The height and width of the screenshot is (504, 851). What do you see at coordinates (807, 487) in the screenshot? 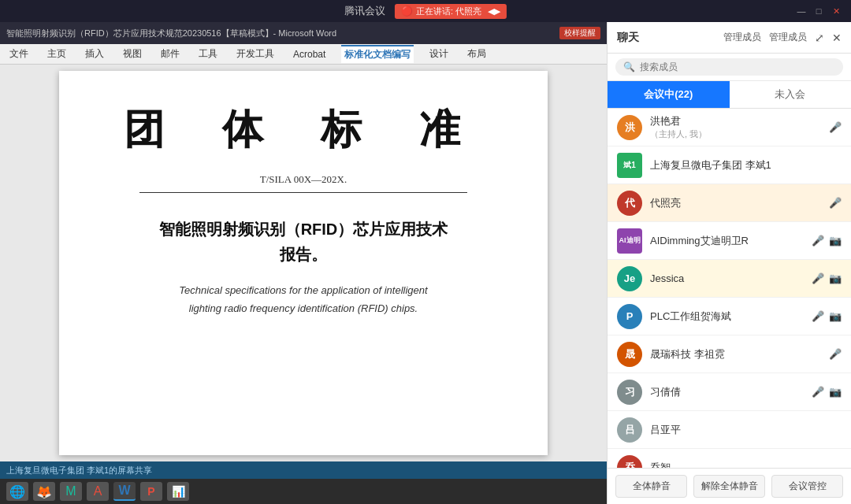
I see `meeting-ctrl-button: 会议管控` at bounding box center [807, 487].